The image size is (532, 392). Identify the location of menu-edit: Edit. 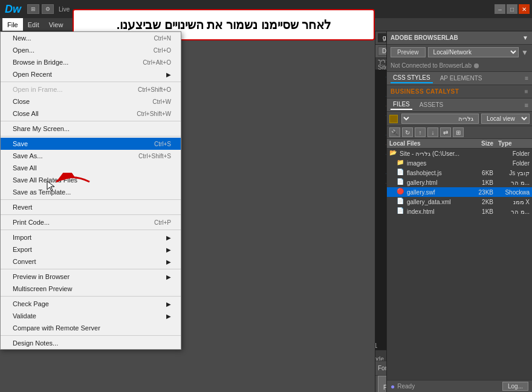
(34, 24).